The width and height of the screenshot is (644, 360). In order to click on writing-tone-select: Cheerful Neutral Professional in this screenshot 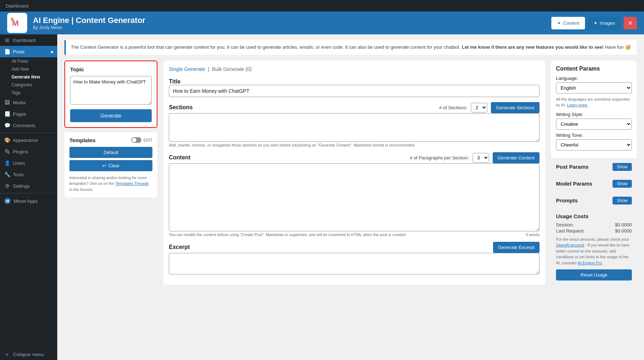, I will do `click(594, 145)`.